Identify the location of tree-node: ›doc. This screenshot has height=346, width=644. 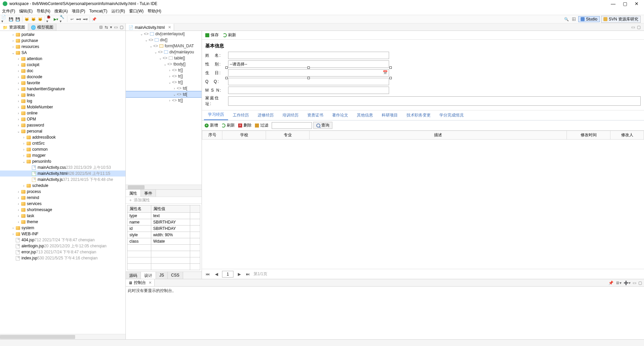
(63, 71).